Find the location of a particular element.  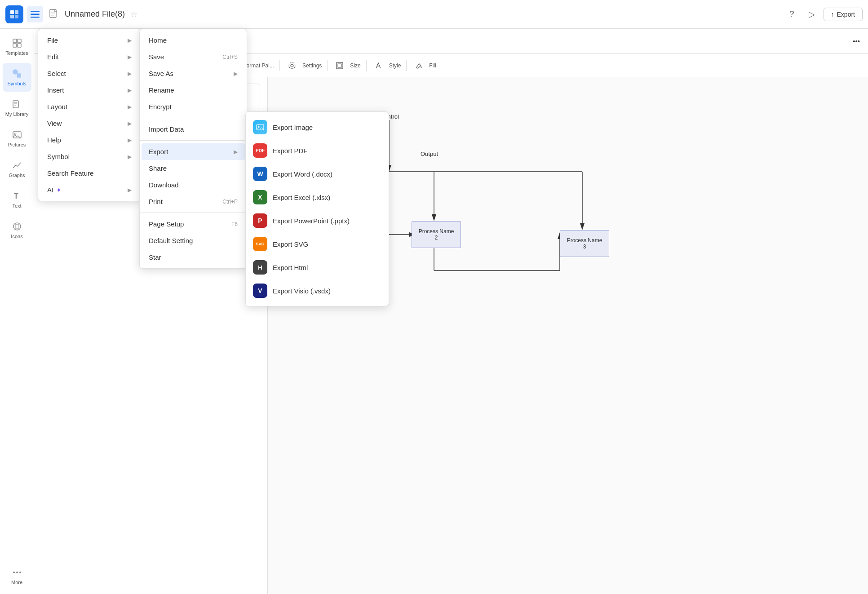

menu-download: Download is located at coordinates (193, 185).